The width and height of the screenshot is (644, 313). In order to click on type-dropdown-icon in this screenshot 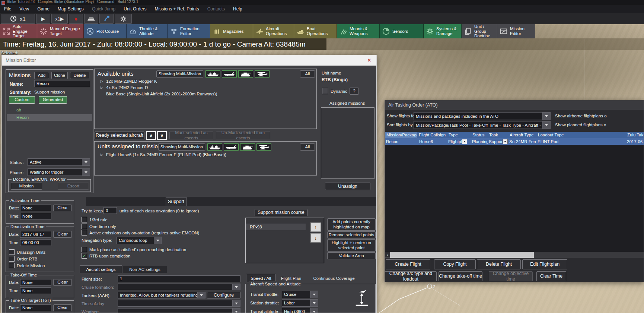, I will do `click(465, 142)`.